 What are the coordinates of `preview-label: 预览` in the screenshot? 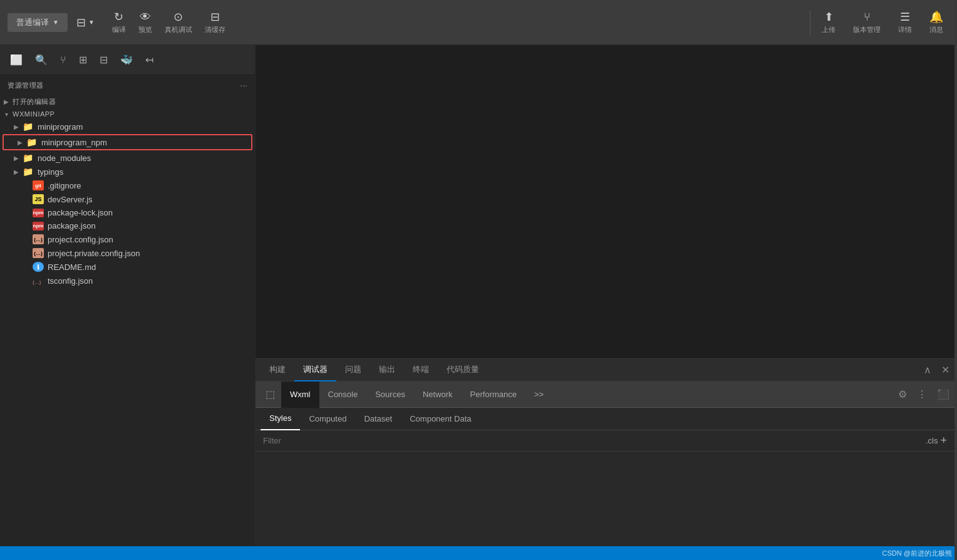 It's located at (145, 30).